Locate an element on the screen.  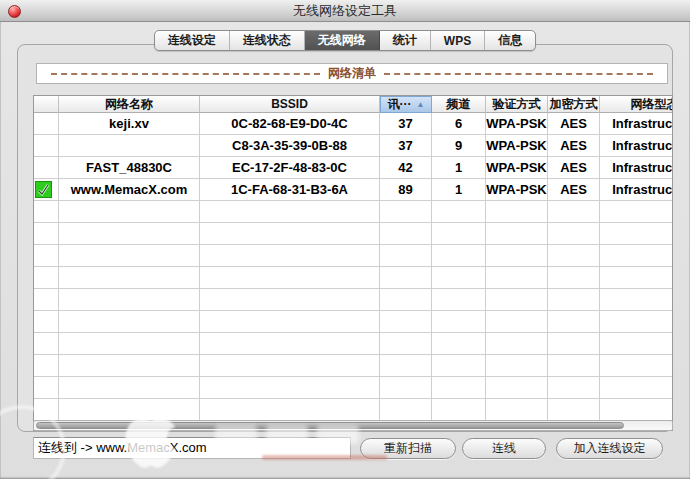
title-bar: 无线网络设定工具 is located at coordinates (345, 11).